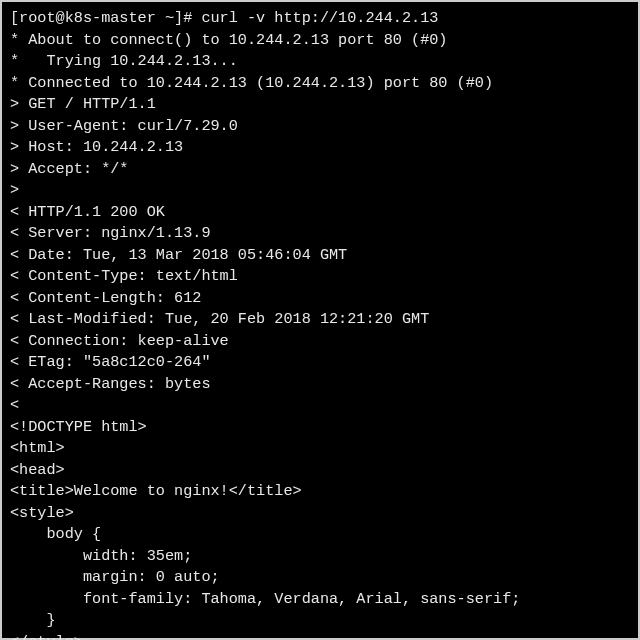 This screenshot has height=640, width=640. I want to click on terminal-line: * About to connect() to 10.244.2.13 port…, so click(320, 41).